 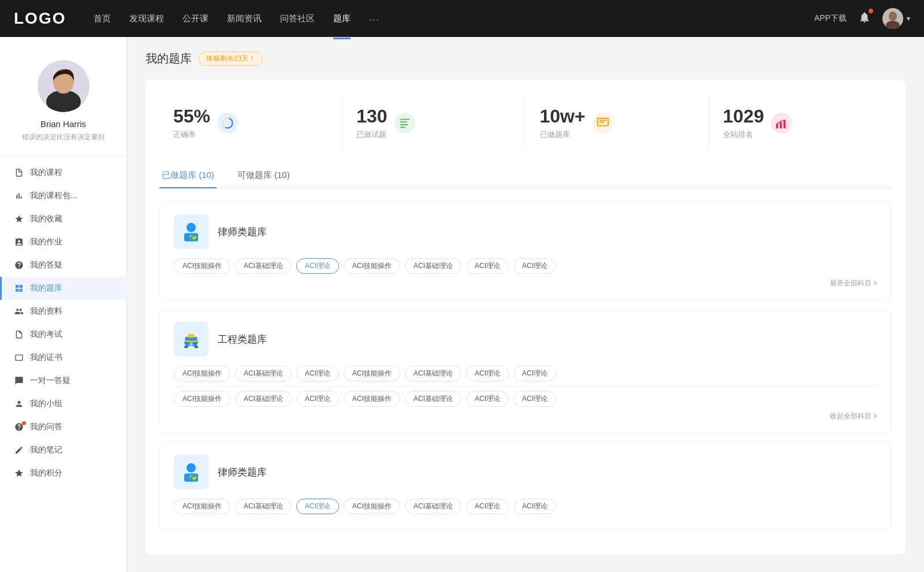 What do you see at coordinates (64, 323) in the screenshot?
I see `sidebar-menu: 我的课程 我的课程包... 我的收藏 我的作业 我的答疑 我的题库` at bounding box center [64, 323].